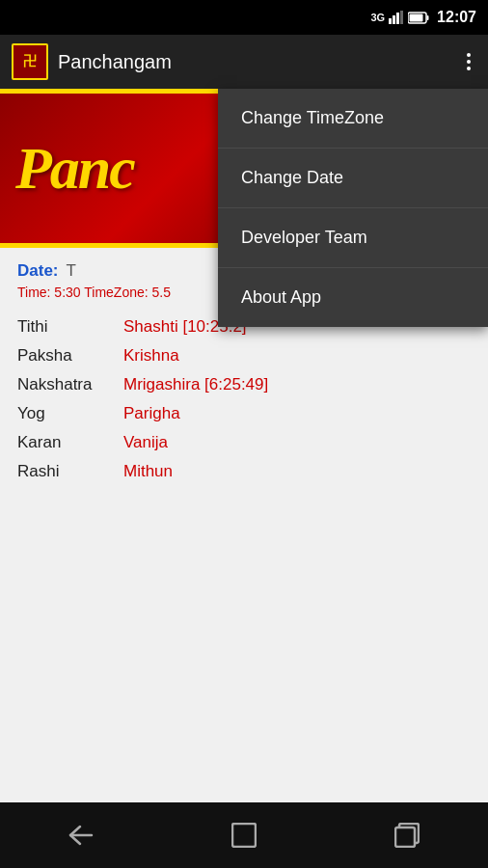  What do you see at coordinates (419, 17) in the screenshot?
I see `battery-icon` at bounding box center [419, 17].